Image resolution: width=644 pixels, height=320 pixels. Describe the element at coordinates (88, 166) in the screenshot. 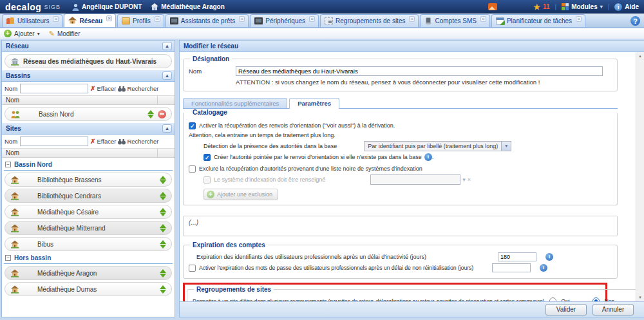

I see `site-group-bassin-nord: − Bassin Nord` at that location.